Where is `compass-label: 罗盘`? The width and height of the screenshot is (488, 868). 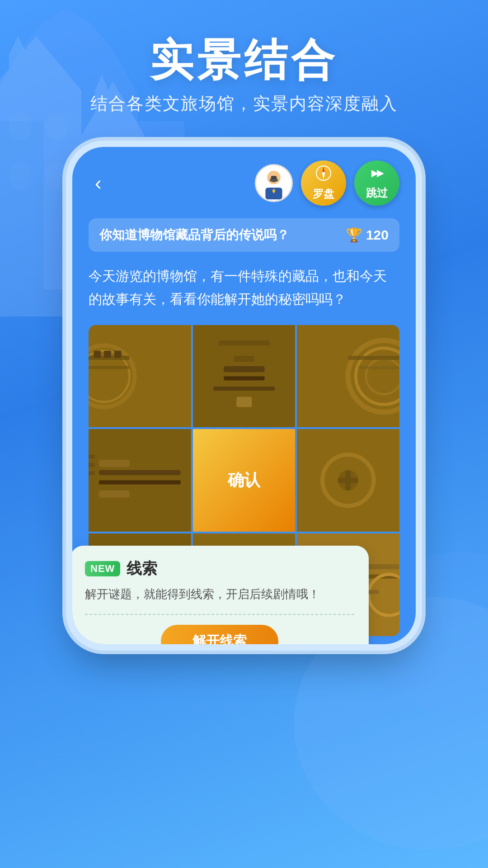
compass-label: 罗盘 is located at coordinates (324, 194).